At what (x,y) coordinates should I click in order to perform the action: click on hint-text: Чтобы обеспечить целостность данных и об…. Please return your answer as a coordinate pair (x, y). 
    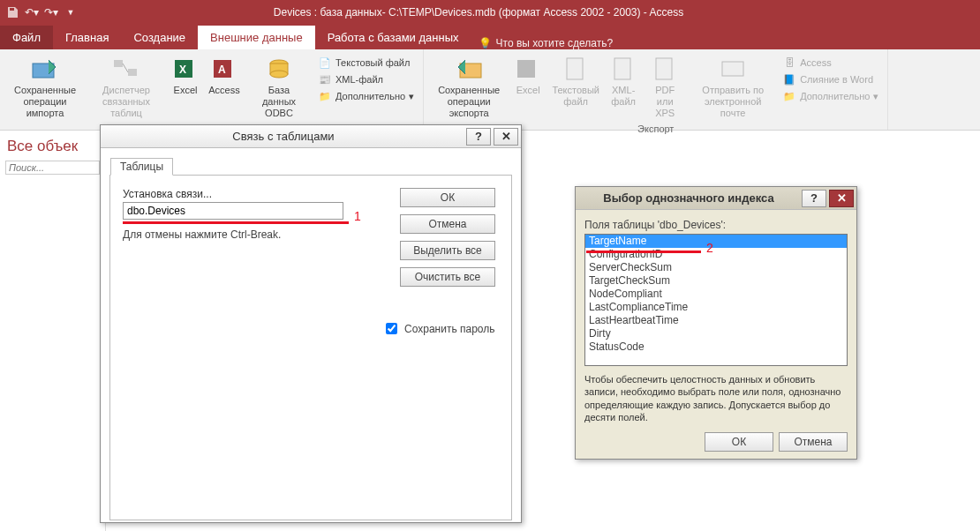
    Looking at the image, I should click on (716, 399).